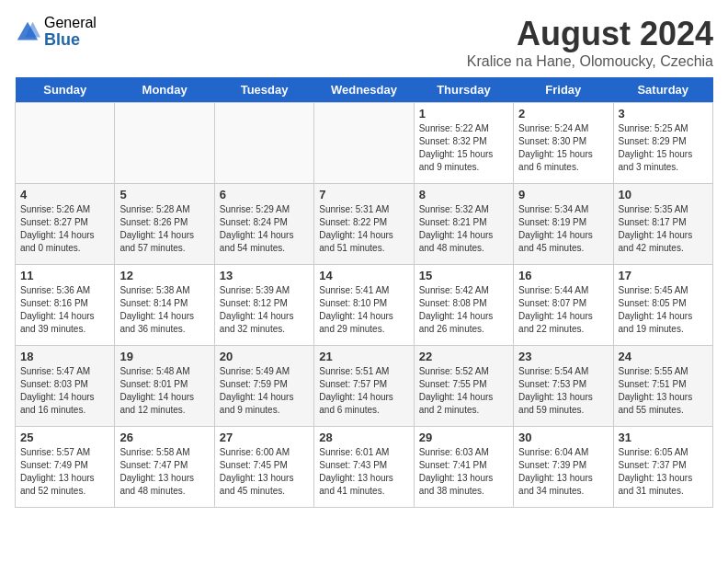  Describe the element at coordinates (364, 90) in the screenshot. I see `weekday-header-wednesday: Wednesday` at that location.